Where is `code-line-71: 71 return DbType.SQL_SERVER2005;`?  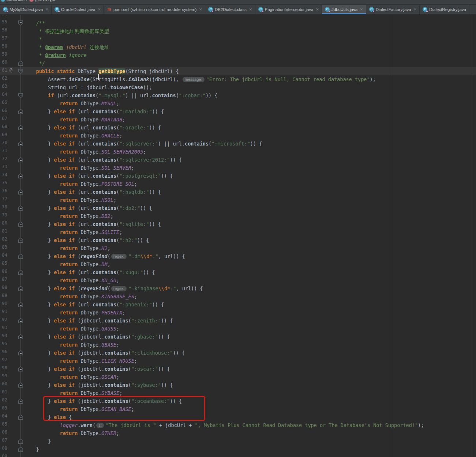 code-line-71: 71 return DbType.SQL_SERVER2005; is located at coordinates (238, 152).